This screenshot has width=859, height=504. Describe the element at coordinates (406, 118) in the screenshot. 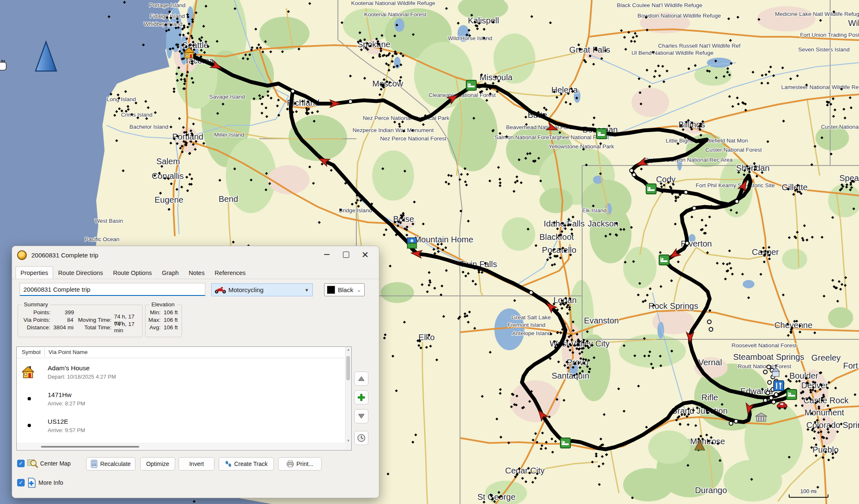

I see `map-label: Nez Perce National Historical Park` at that location.